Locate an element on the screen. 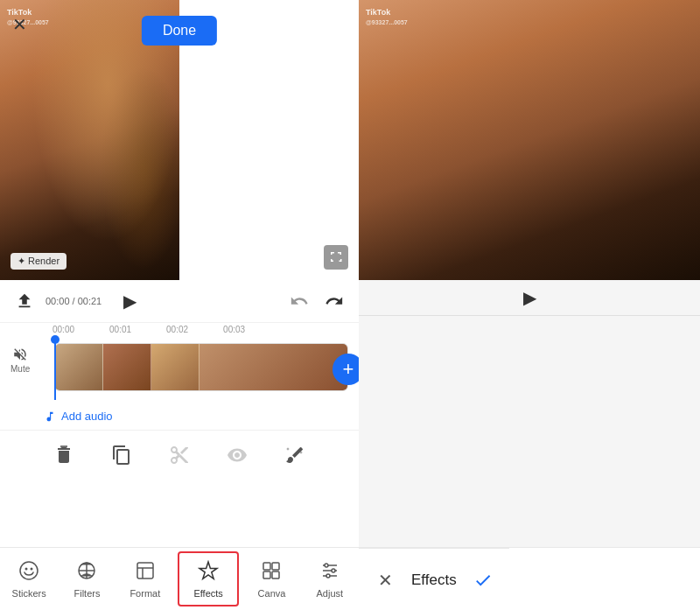 The image size is (700, 610). undo-button is located at coordinates (299, 301).